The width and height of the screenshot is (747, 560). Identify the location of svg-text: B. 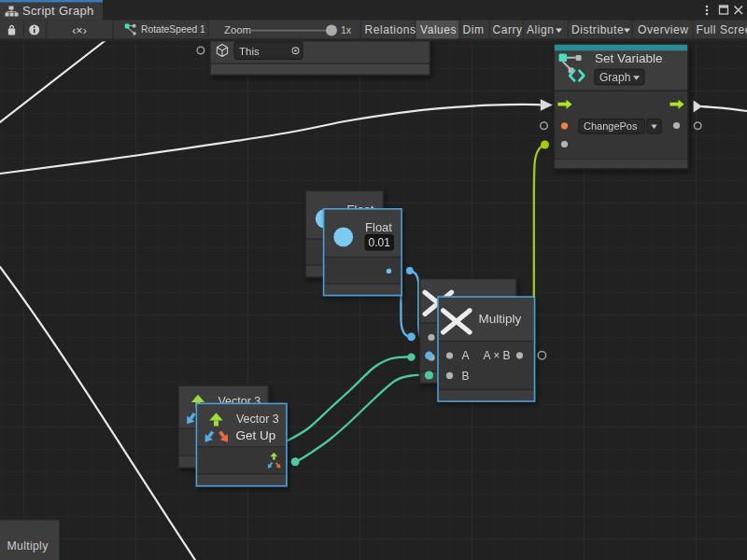
(465, 376).